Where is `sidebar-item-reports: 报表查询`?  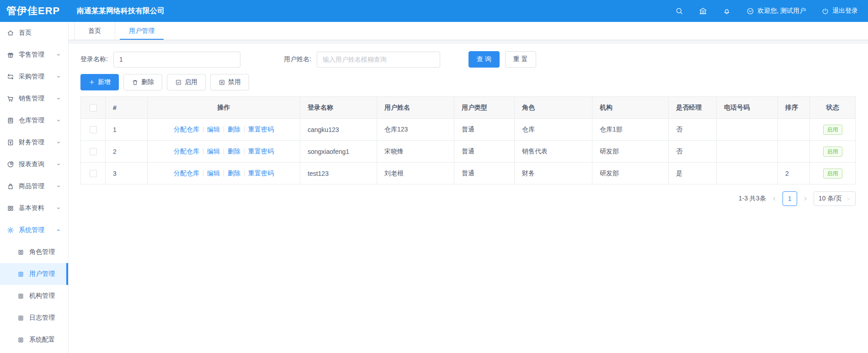
sidebar-item-reports: 报表查询 is located at coordinates (34, 164).